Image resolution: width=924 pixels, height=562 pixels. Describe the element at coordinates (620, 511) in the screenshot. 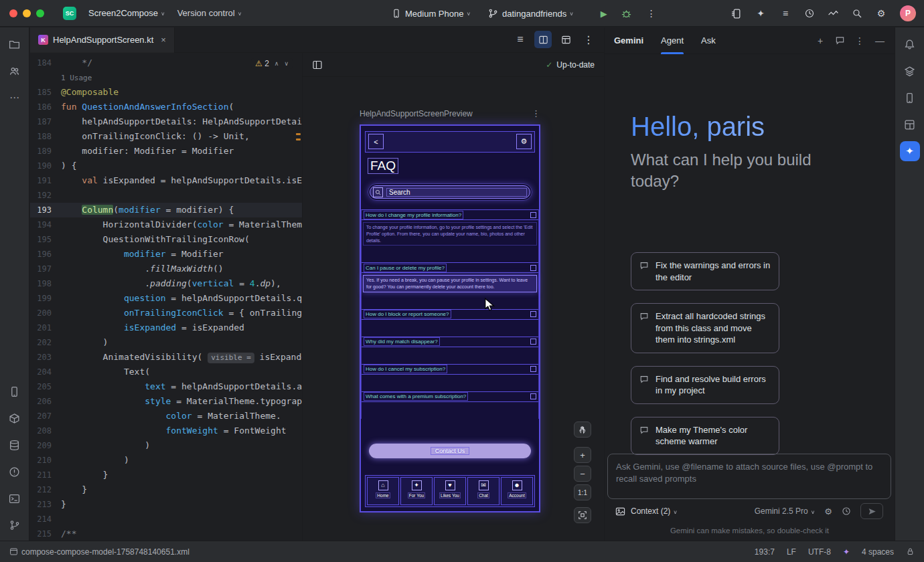

I see `attach-image-icon` at that location.